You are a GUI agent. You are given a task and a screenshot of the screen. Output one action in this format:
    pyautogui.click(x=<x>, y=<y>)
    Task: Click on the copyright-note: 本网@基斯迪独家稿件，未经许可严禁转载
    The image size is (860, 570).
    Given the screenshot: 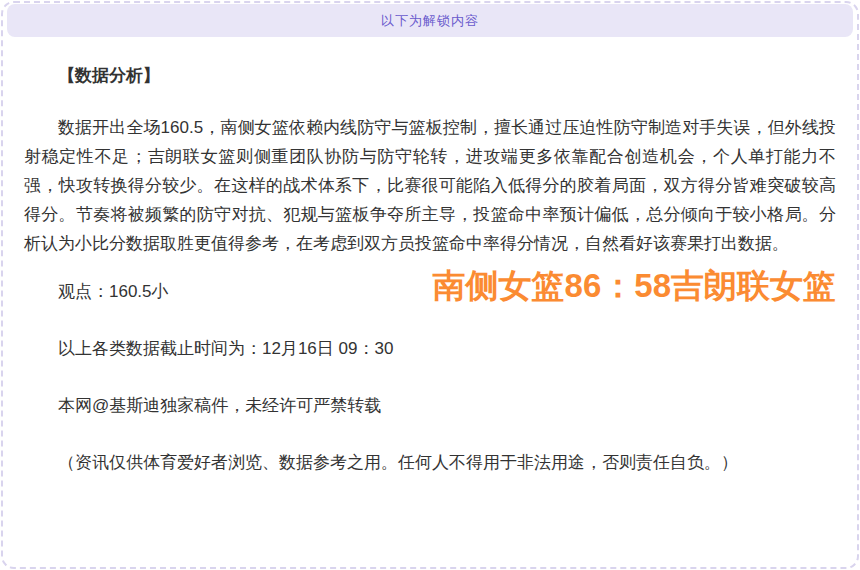 What is the action you would take?
    pyautogui.click(x=430, y=406)
    